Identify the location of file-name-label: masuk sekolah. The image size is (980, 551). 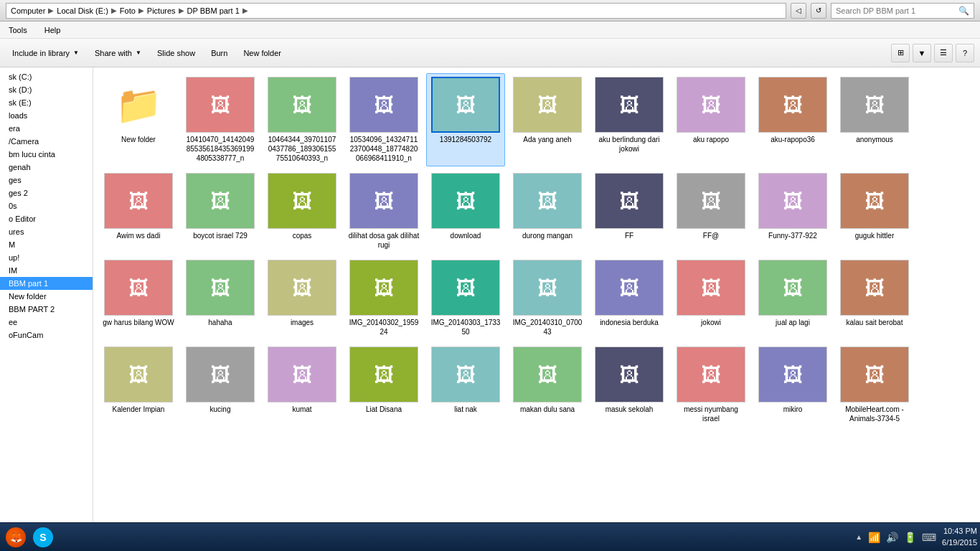
(630, 409).